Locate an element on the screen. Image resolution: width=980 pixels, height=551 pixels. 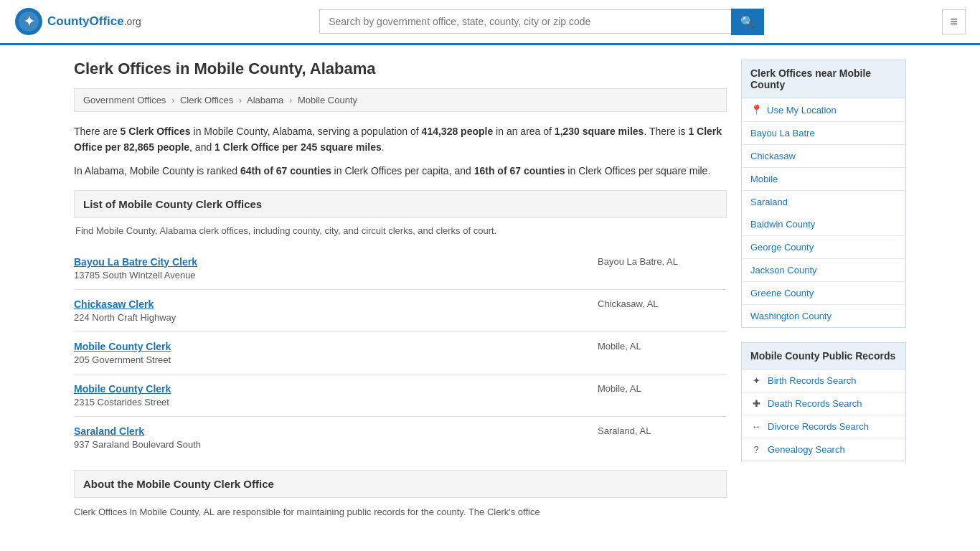
table-row: Saraland Clerk 937 Saraland Boulevard So… is located at coordinates (400, 438).